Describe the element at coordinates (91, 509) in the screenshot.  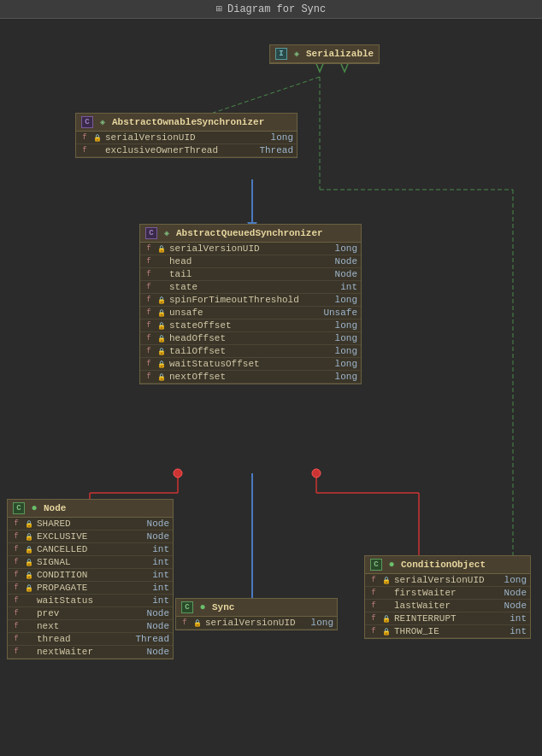
I see `node-header: C ● Node` at that location.